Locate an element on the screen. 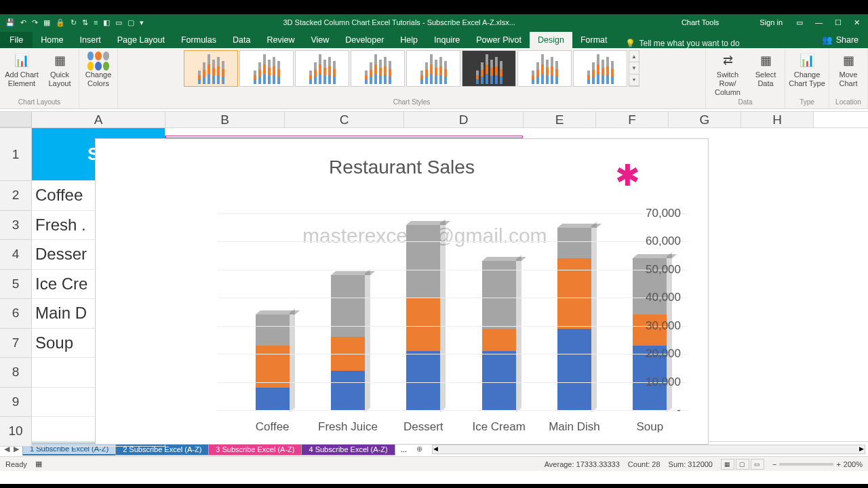 Image resolution: width=868 pixels, height=488 pixels. gallery-scroll: ▲▼▾ is located at coordinates (634, 68).